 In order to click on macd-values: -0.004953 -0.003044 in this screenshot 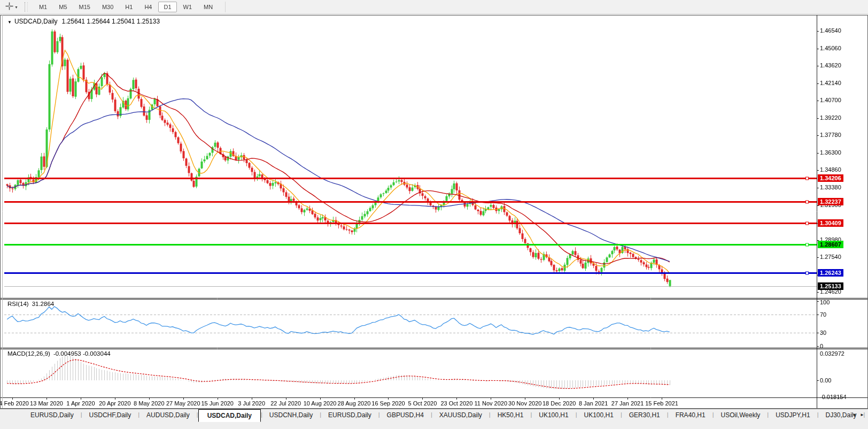, I will do `click(82, 354)`.